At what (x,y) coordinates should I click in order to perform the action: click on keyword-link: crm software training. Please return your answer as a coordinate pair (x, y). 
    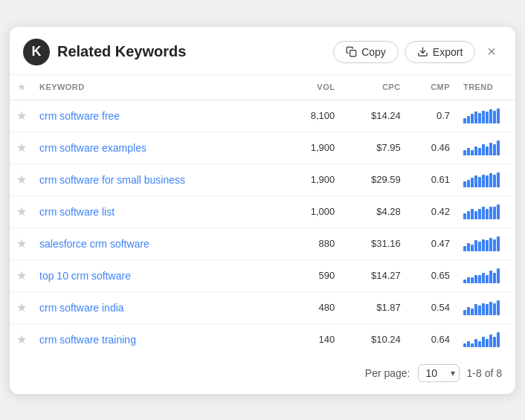
    Looking at the image, I should click on (88, 340).